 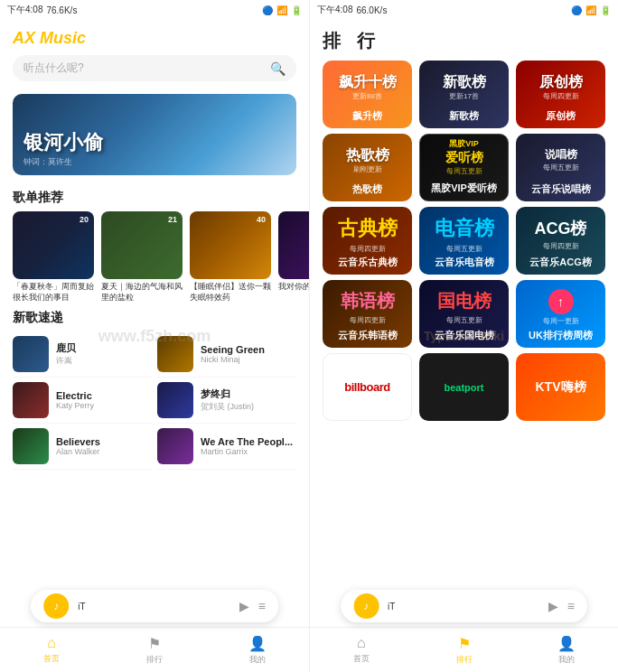 I want to click on cc-inner-1: 飙升十榜 更新88首, so click(x=367, y=88).